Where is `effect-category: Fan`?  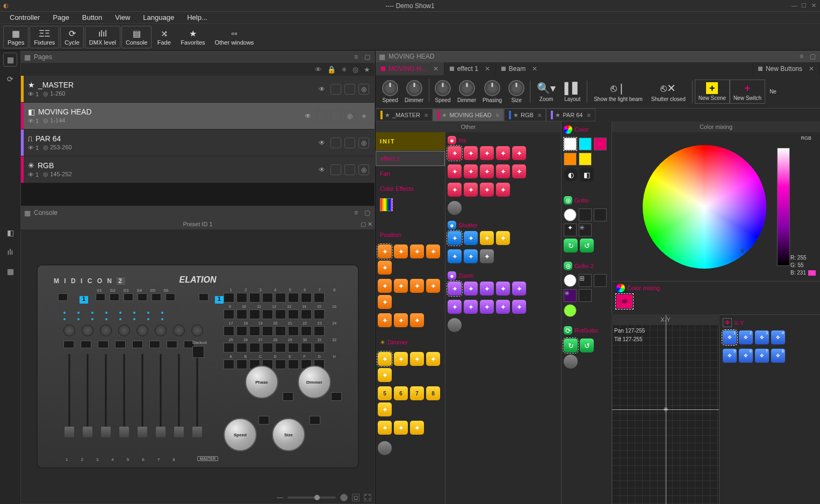
effect-category: Fan is located at coordinates (411, 174).